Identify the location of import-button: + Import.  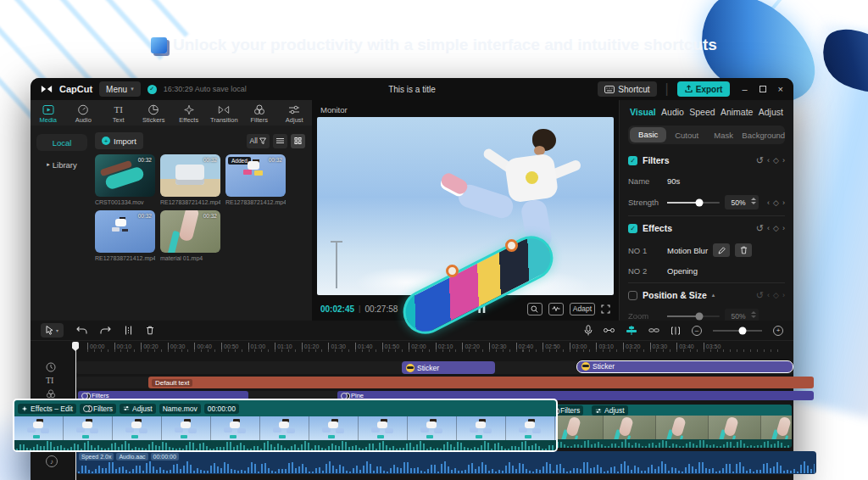
(119, 141).